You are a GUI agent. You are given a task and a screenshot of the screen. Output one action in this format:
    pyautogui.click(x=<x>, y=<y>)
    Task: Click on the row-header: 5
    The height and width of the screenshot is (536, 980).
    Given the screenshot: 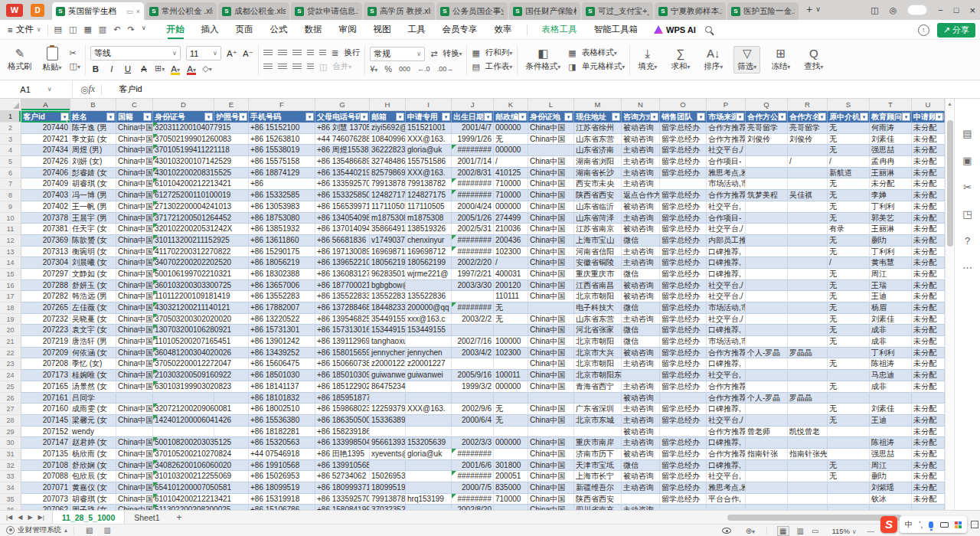 What is the action you would take?
    pyautogui.click(x=11, y=162)
    